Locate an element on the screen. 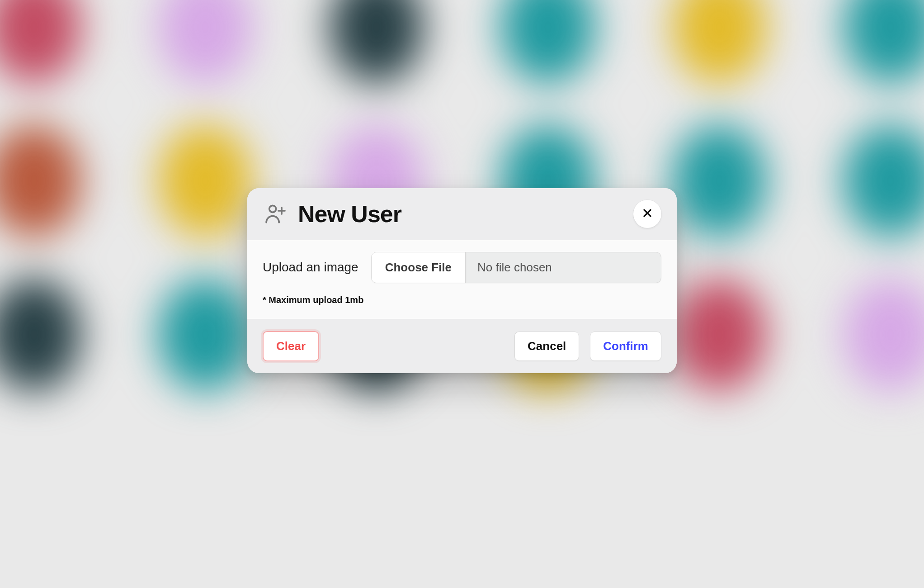 The width and height of the screenshot is (924, 588). modal-footer: Clear Cancel Confirm is located at coordinates (462, 346).